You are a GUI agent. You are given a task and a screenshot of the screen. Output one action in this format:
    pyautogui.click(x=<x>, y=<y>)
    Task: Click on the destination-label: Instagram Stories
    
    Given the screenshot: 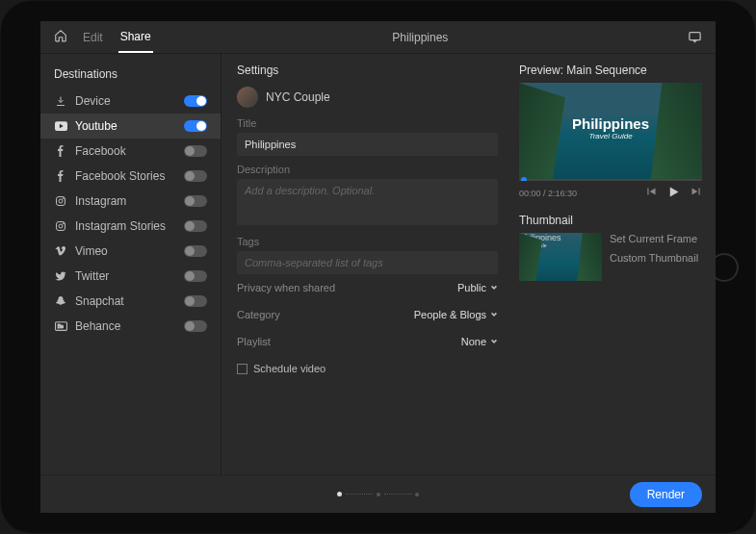 What is the action you would take?
    pyautogui.click(x=125, y=226)
    